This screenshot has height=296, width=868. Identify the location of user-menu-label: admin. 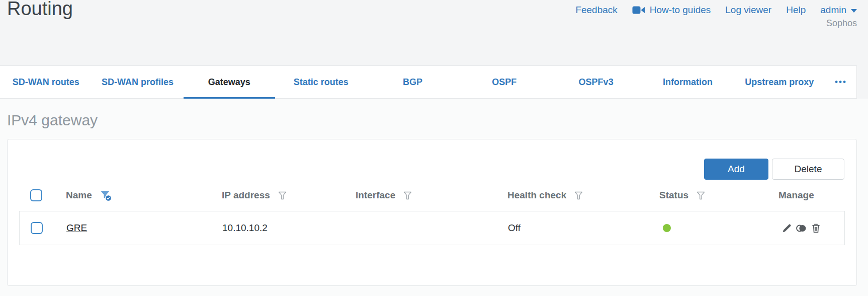
(833, 10).